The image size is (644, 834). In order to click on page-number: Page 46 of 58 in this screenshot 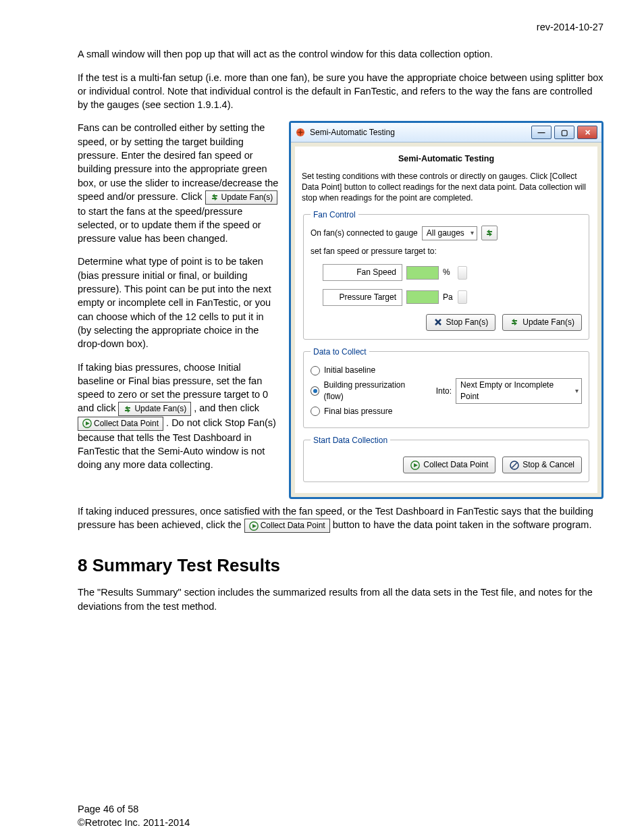, I will do `click(340, 809)`.